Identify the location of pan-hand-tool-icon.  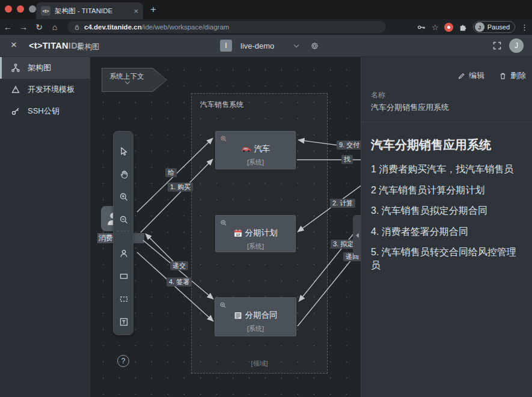
(124, 174).